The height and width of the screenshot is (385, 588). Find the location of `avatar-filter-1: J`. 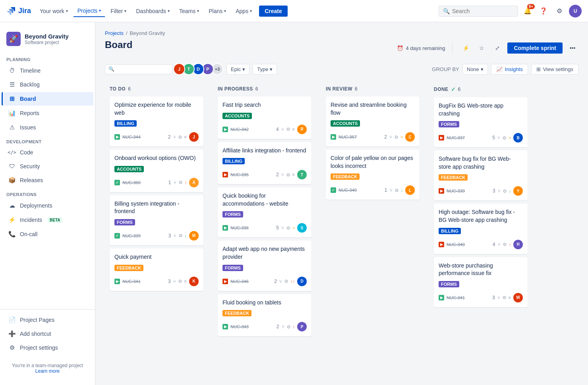

avatar-filter-1: J is located at coordinates (179, 69).